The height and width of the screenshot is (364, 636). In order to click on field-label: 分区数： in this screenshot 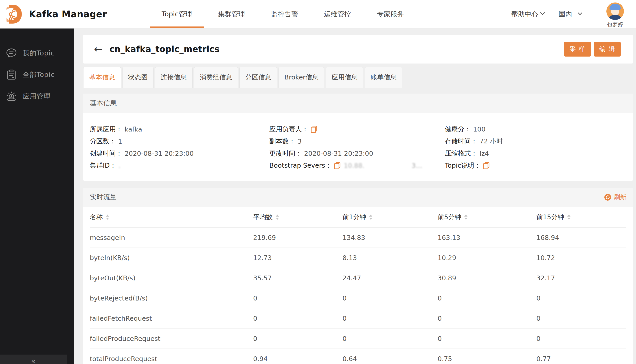, I will do `click(103, 142)`.